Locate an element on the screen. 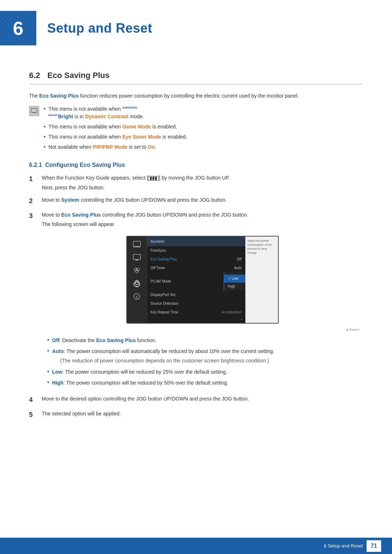 The height and width of the screenshot is (554, 392). note-line-3: • This menu is not available when Eye Sa… is located at coordinates (115, 137).